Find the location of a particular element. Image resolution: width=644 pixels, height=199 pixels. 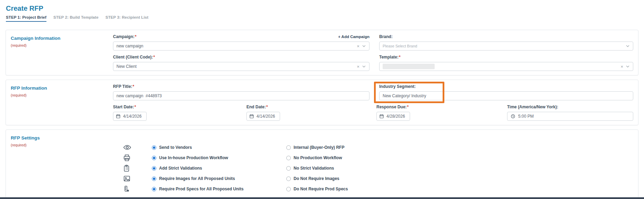

brand-placeholder: Please Select Brand is located at coordinates (400, 46).